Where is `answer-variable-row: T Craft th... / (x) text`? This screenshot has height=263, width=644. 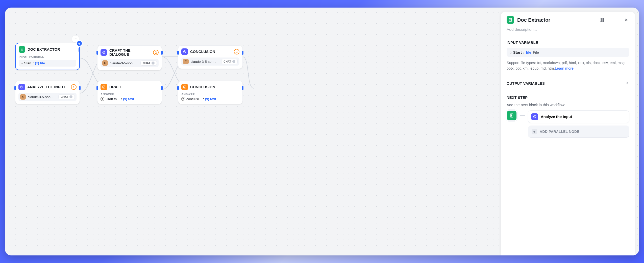
answer-variable-row: T Craft th... / (x) text is located at coordinates (130, 99).